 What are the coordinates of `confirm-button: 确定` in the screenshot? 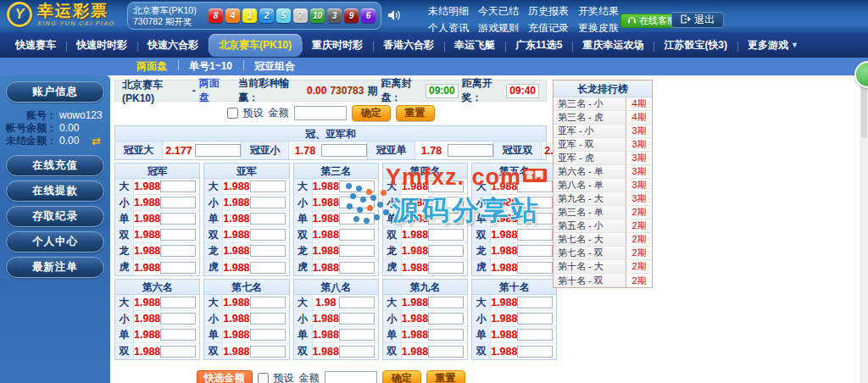 It's located at (371, 114).